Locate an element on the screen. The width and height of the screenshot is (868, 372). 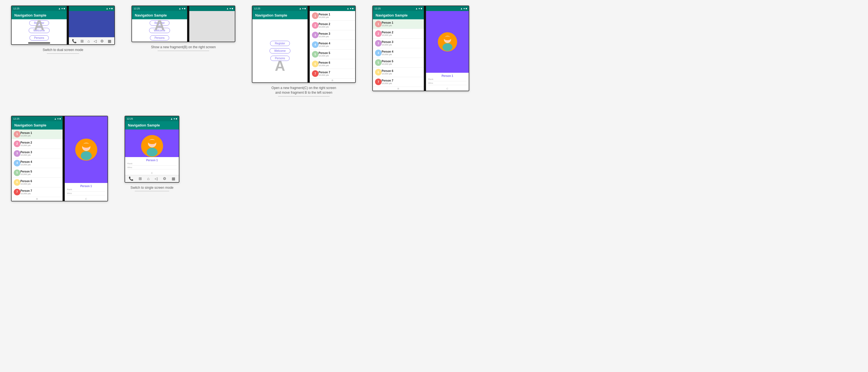
persons-list-4: 1 Person 1 10,000 pts 2 Person 2 10,000 … is located at coordinates (398, 53).